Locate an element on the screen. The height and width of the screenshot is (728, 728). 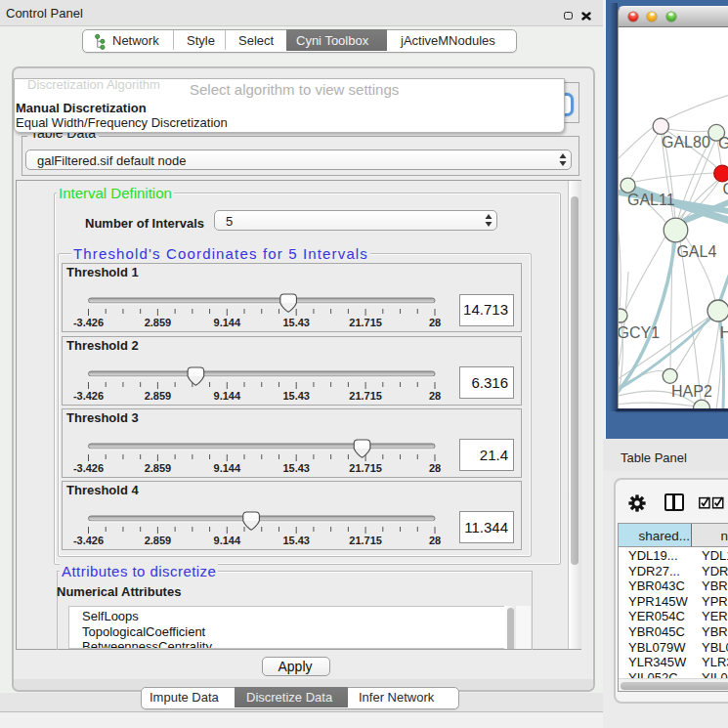
svg-text: HAP2 is located at coordinates (692, 391).